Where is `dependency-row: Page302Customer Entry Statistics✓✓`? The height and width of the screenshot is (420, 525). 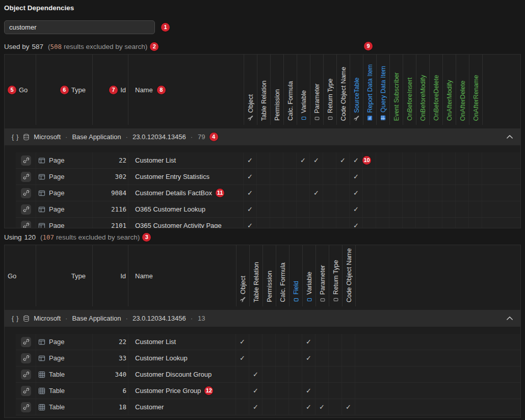 dependency-row: Page302Customer Entry Statistics✓✓ is located at coordinates (268, 177).